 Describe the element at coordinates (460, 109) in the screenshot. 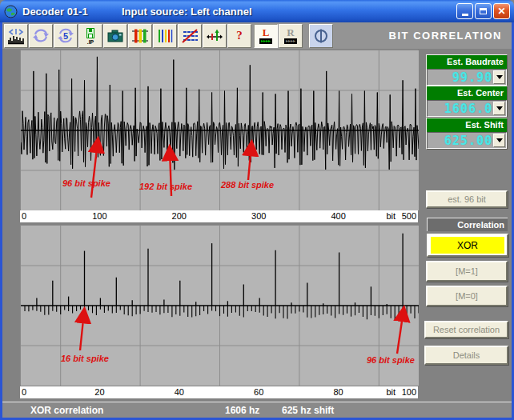

I see `est-center-value: 1606.0` at that location.